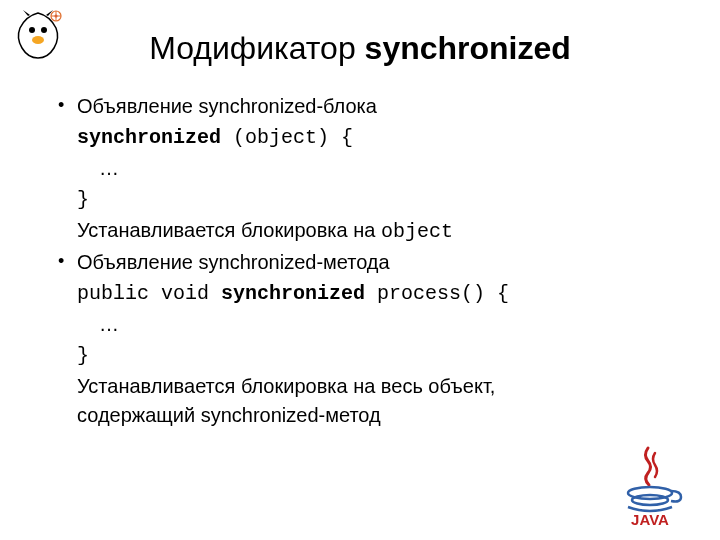 Image resolution: width=720 pixels, height=540 pixels. I want to click on lock-text-1: Устанавливается блокировка на object, so click(368, 231).